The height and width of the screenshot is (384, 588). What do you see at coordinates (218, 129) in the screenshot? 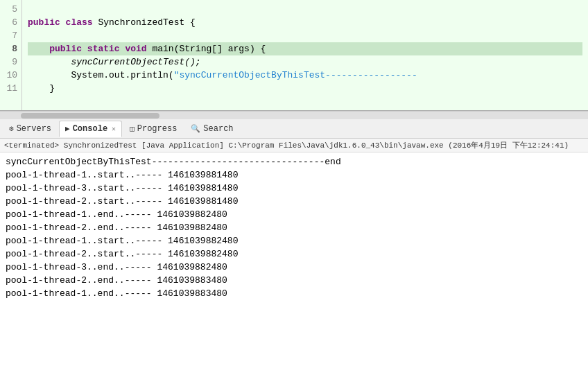
I see `search-tab-label: Search` at bounding box center [218, 129].